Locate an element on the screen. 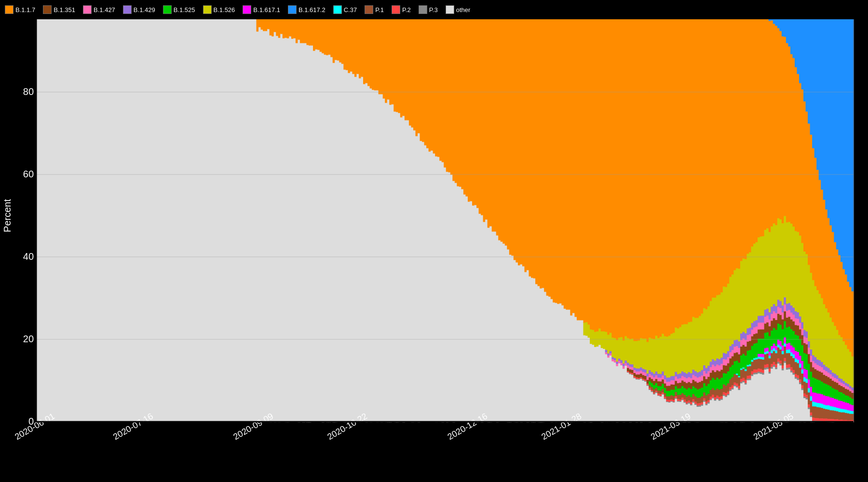 The width and height of the screenshot is (868, 482). legend-item: B.1.351 is located at coordinates (59, 10).